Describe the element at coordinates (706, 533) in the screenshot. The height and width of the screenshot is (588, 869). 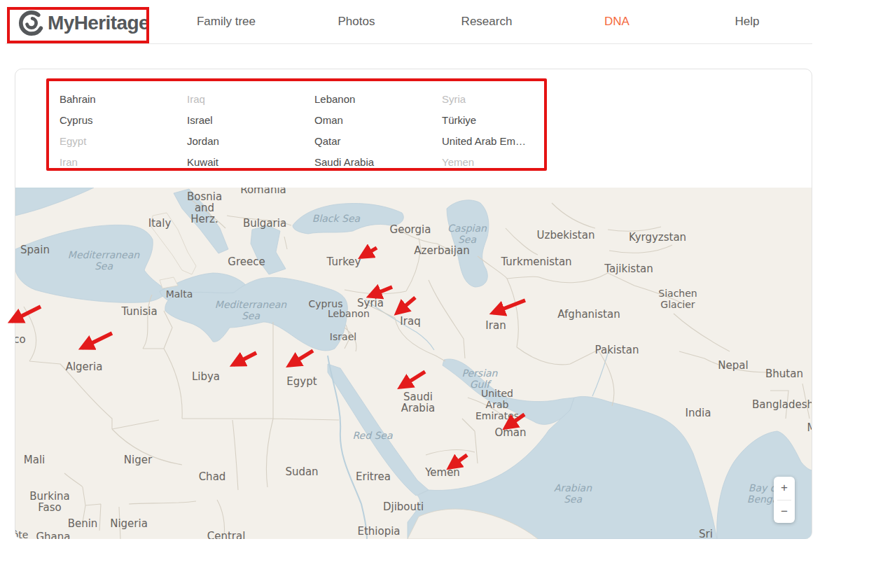
I see `map-label: Sri` at that location.